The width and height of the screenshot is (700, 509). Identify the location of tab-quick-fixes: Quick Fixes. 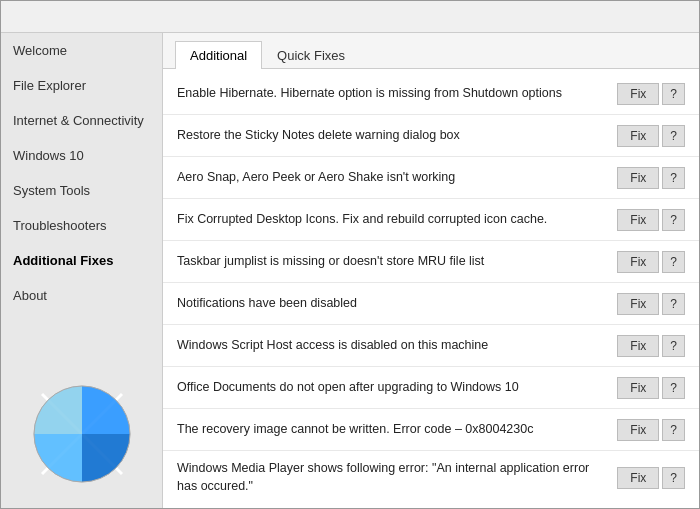
(311, 55).